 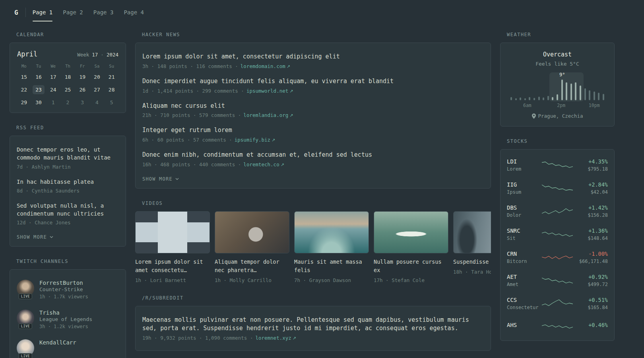 What do you see at coordinates (24, 66) in the screenshot?
I see `calendar-day-name: Mo` at bounding box center [24, 66].